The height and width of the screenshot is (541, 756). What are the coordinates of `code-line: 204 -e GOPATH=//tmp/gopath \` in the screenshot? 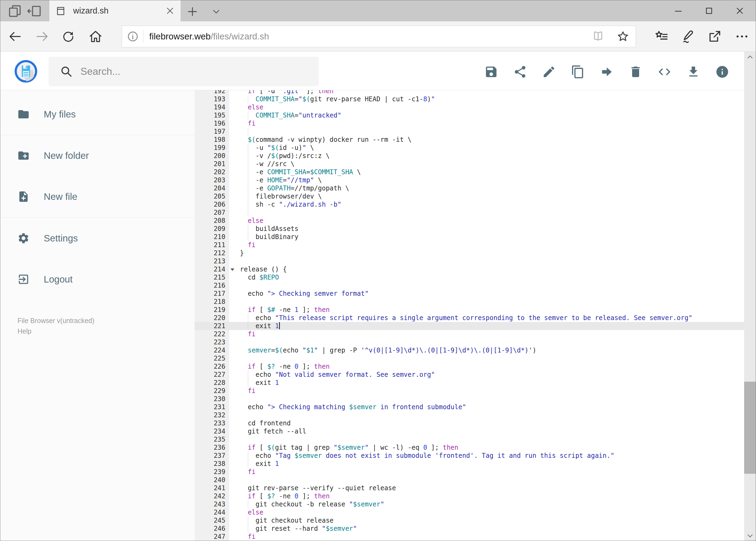 It's located at (469, 188).